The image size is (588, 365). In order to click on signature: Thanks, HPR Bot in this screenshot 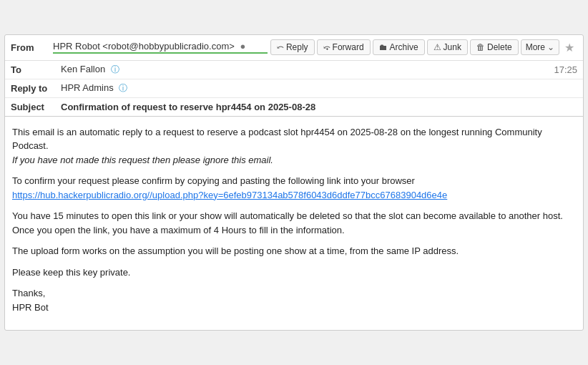, I will do `click(294, 301)`.